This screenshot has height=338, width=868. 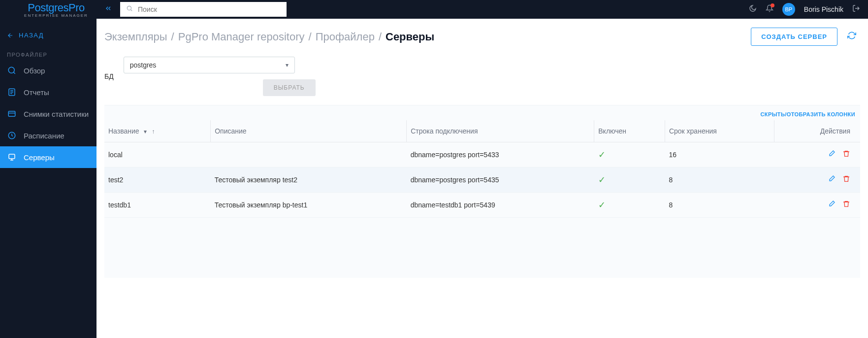 What do you see at coordinates (794, 36) in the screenshot?
I see `create-server-button: СОЗДАТЬ СЕРВЕР` at bounding box center [794, 36].